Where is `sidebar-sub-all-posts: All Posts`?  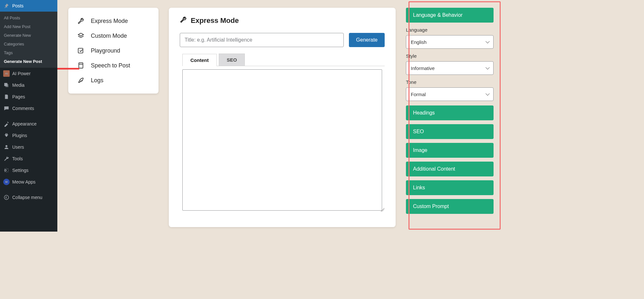 sidebar-sub-all-posts: All Posts is located at coordinates (29, 18).